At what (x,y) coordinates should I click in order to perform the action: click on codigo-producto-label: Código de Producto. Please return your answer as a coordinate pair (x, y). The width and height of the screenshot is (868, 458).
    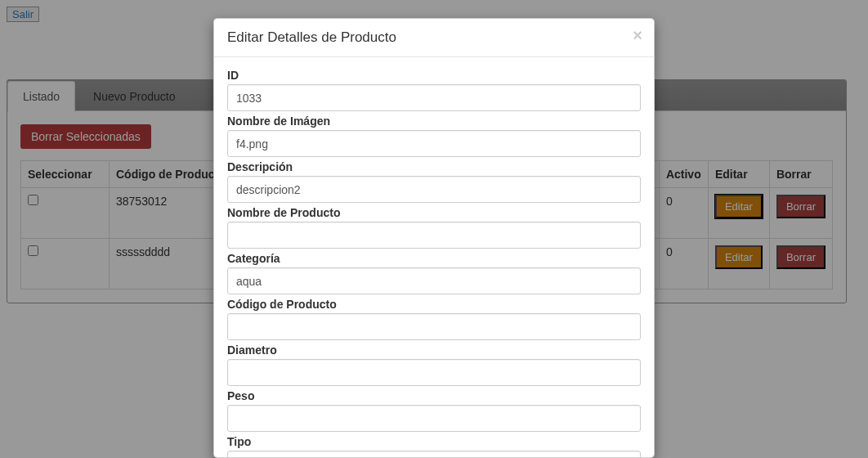
    Looking at the image, I should click on (434, 304).